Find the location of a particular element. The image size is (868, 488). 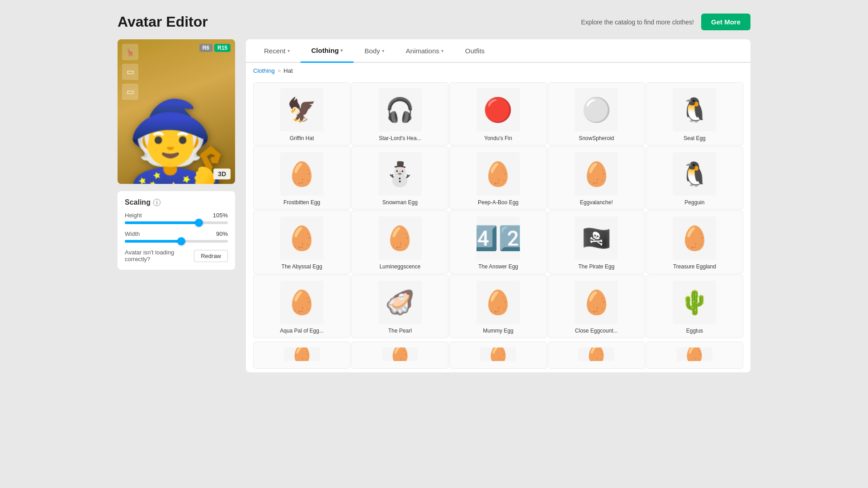

tab-animations: Animations ▾ is located at coordinates (425, 51).